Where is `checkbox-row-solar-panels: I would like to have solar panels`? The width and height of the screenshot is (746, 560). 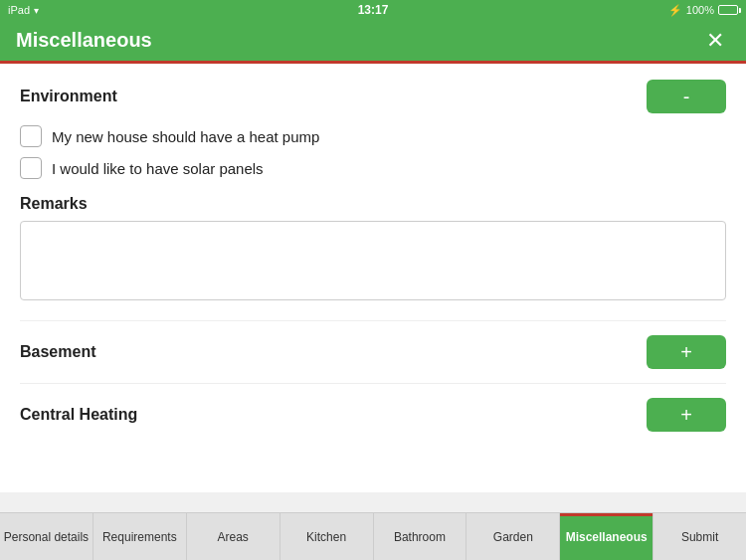
checkbox-row-solar-panels: I would like to have solar panels is located at coordinates (373, 168).